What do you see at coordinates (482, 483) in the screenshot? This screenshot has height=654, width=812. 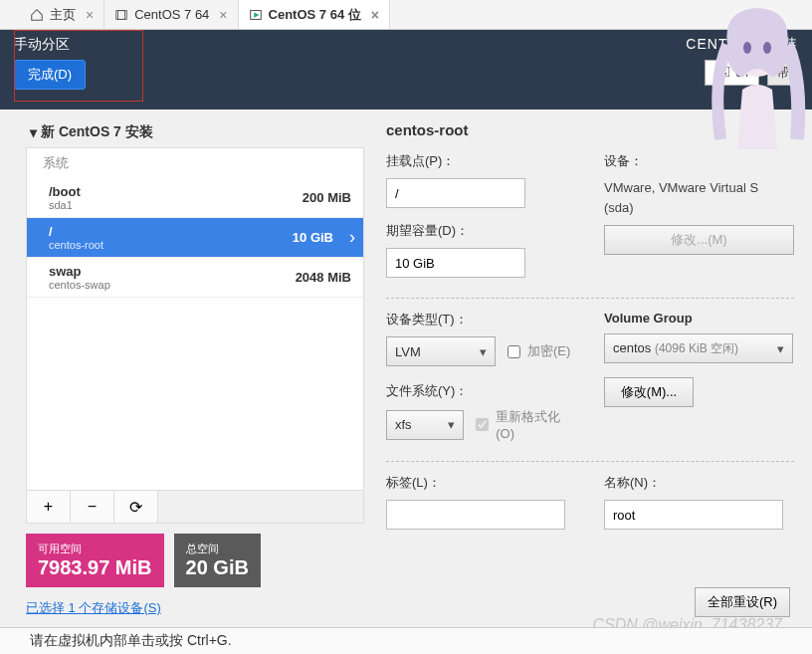 I see `tag-label: 标签(L)：` at bounding box center [482, 483].